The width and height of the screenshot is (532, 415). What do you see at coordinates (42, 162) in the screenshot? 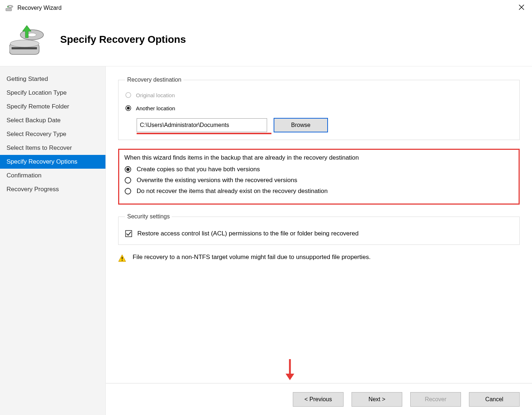
I see `sidebar-item-label: Specify Recovery Options` at bounding box center [42, 162].